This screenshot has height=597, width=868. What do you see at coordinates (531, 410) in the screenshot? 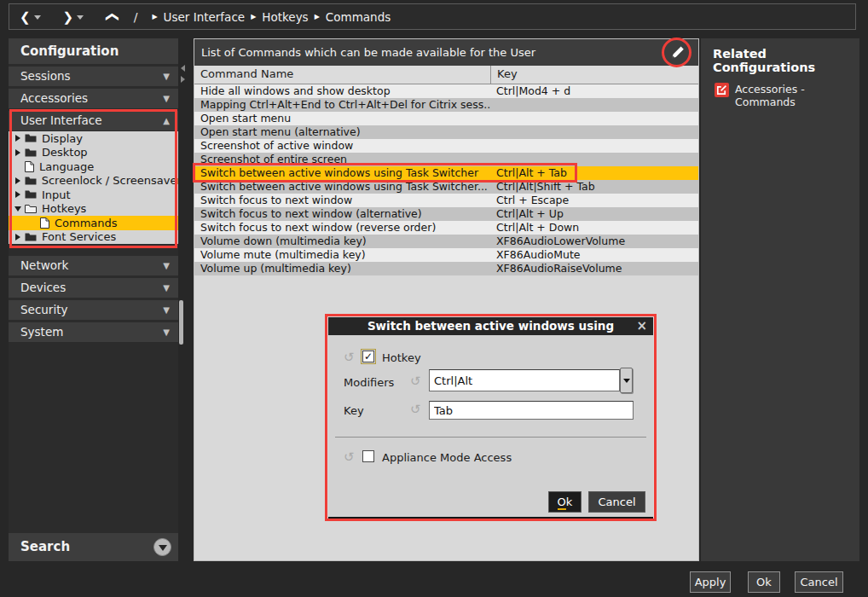
I see `key-input` at bounding box center [531, 410].